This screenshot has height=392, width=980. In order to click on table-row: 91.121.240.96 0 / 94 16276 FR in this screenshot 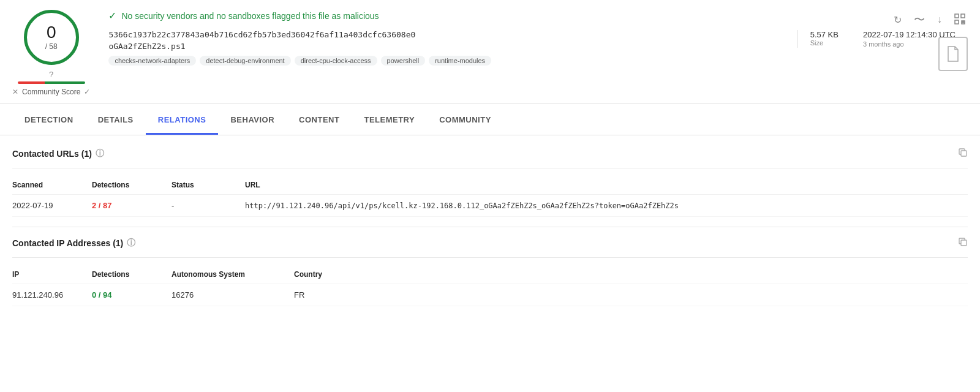, I will do `click(490, 295)`.